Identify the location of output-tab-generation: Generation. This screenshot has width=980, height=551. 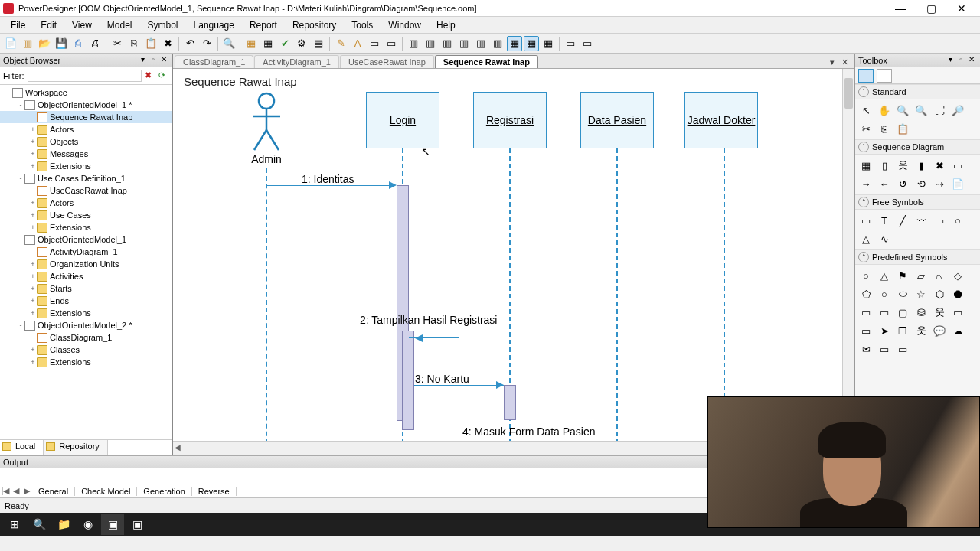
(164, 491).